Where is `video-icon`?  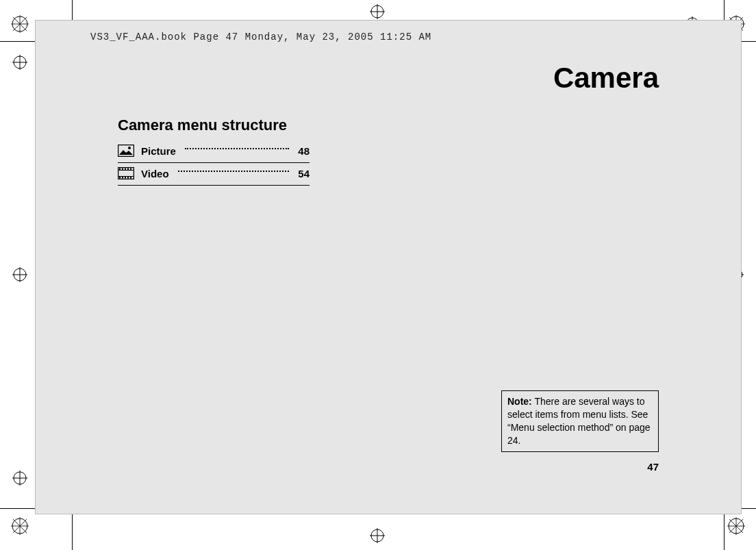 video-icon is located at coordinates (126, 173).